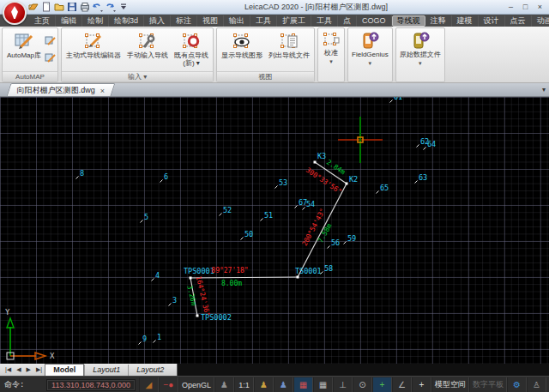  What do you see at coordinates (110, 7) in the screenshot?
I see `redo-icon` at bounding box center [110, 7].